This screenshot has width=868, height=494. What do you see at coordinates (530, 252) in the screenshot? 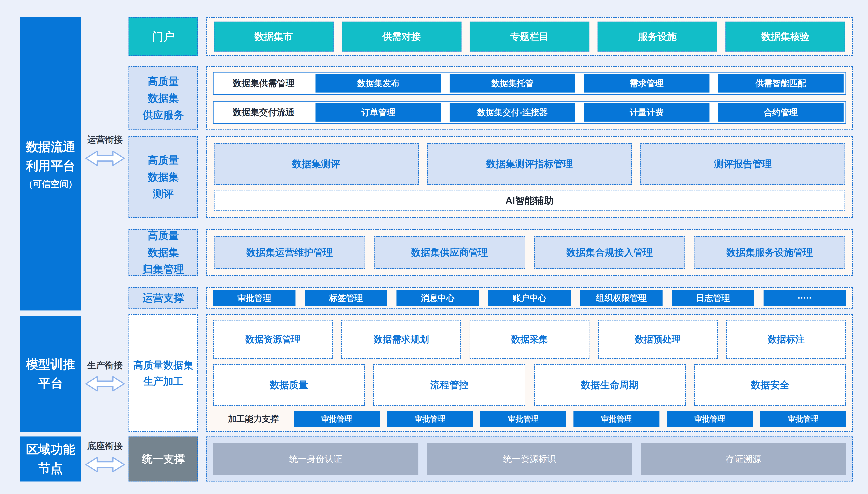
I see `collection-row-container: 数据集运营维护管理 数据集供应商管理 数据集合规接入管理 数据集服务设施管理` at bounding box center [530, 252].